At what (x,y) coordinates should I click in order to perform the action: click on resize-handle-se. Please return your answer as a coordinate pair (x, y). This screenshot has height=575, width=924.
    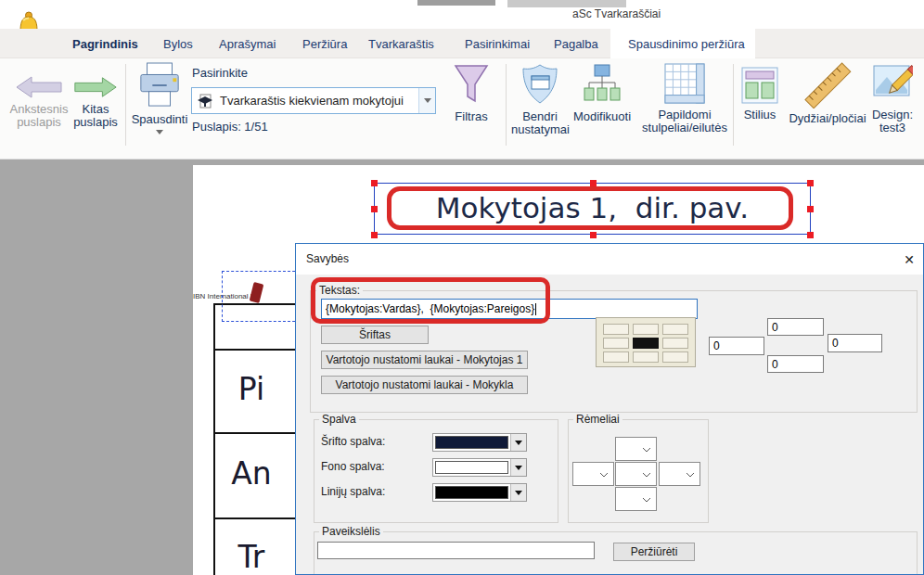
    Looking at the image, I should click on (811, 236).